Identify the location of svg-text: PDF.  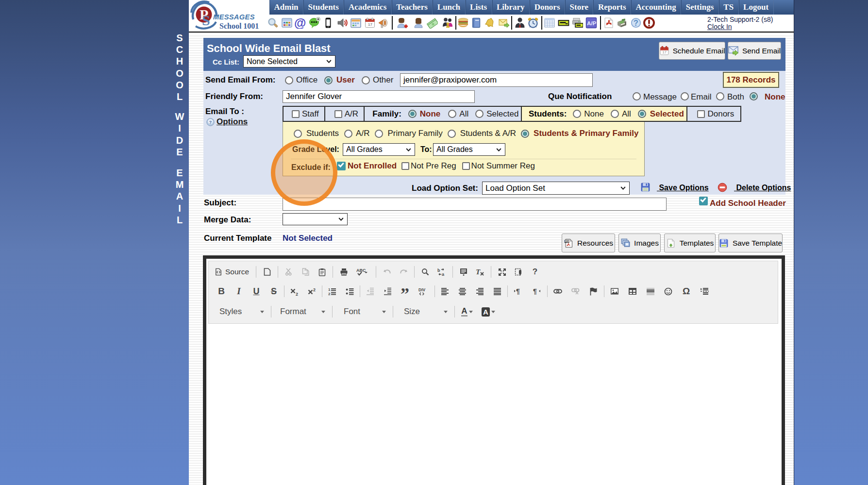
(567, 241).